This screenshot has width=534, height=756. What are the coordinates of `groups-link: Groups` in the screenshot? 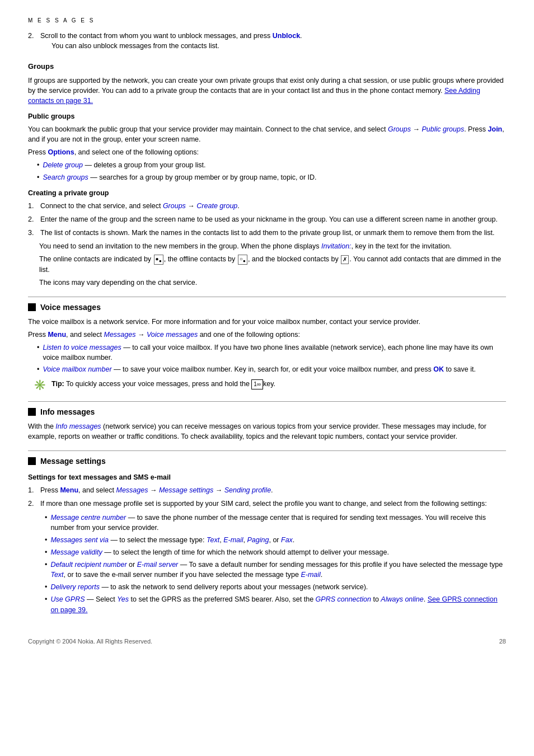 It's located at (400, 129).